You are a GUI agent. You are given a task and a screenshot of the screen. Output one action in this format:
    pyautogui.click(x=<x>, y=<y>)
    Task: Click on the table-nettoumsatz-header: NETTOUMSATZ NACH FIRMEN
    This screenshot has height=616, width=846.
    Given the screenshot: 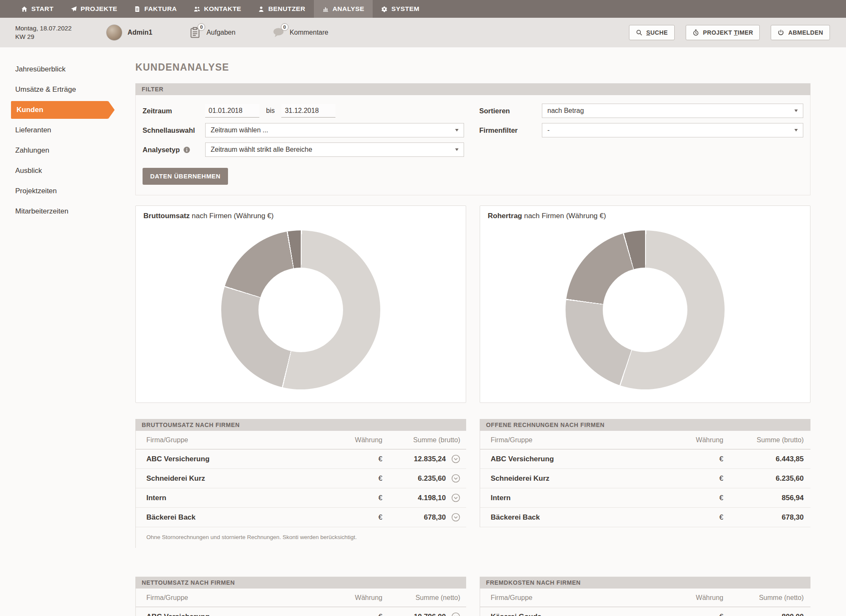 What is the action you would take?
    pyautogui.click(x=301, y=583)
    